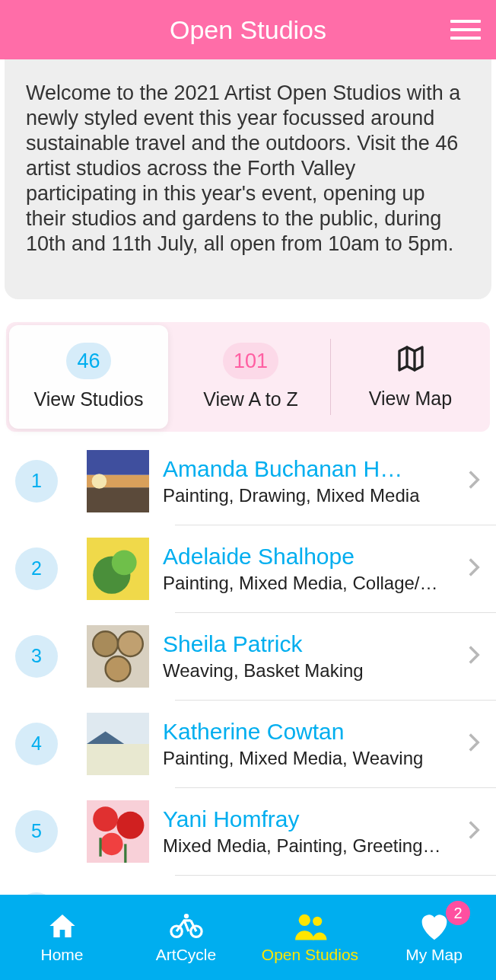 The image size is (496, 980). Describe the element at coordinates (308, 758) in the screenshot. I see `artist-media: Painting, Mixed Media, Weaving` at that location.